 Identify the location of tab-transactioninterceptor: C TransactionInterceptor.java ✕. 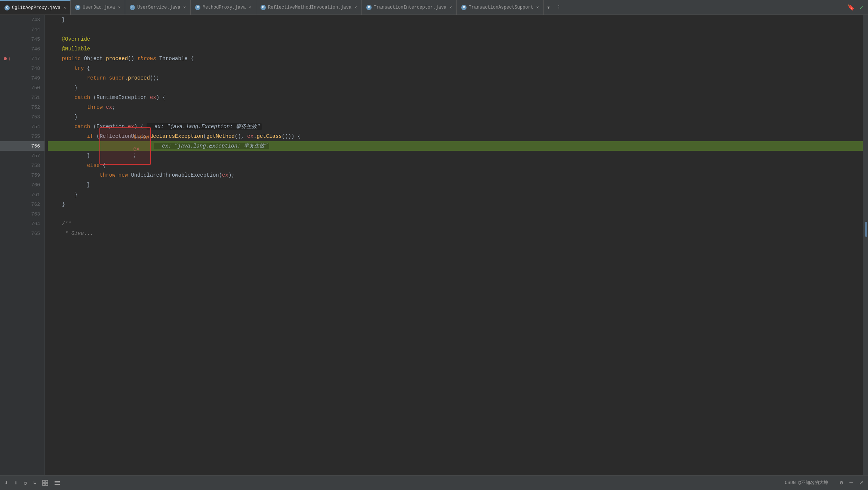
(409, 7).